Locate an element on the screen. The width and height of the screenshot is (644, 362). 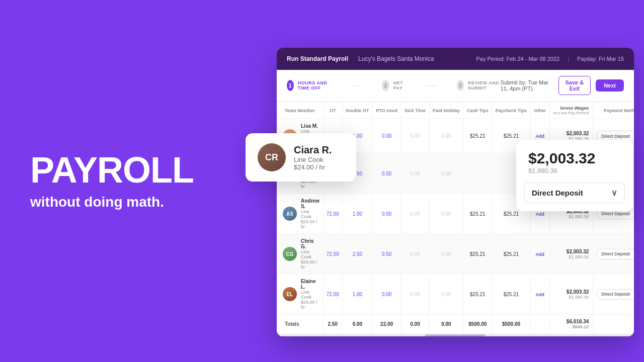
member-name-2: Andrew S. is located at coordinates (310, 204).